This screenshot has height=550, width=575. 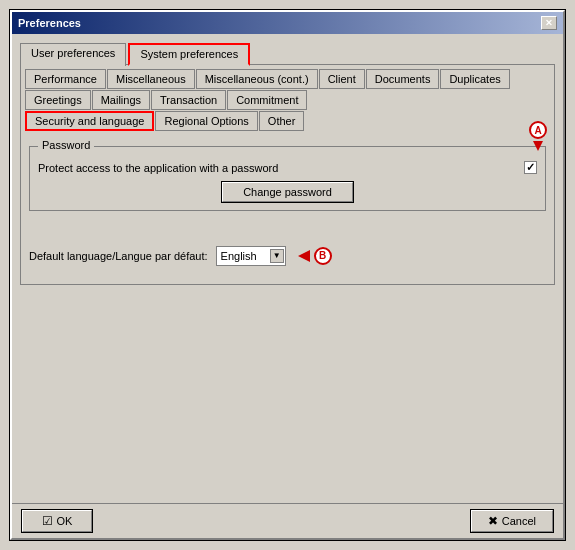 What do you see at coordinates (549, 23) in the screenshot?
I see `title-bar-buttons: ✕` at bounding box center [549, 23].